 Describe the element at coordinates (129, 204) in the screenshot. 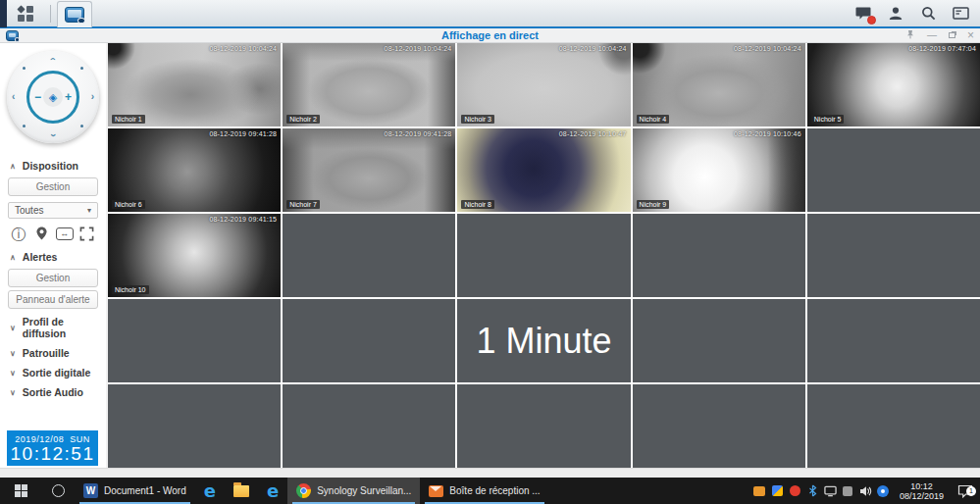

I see `camera-name-label: Nichoir 6` at that location.